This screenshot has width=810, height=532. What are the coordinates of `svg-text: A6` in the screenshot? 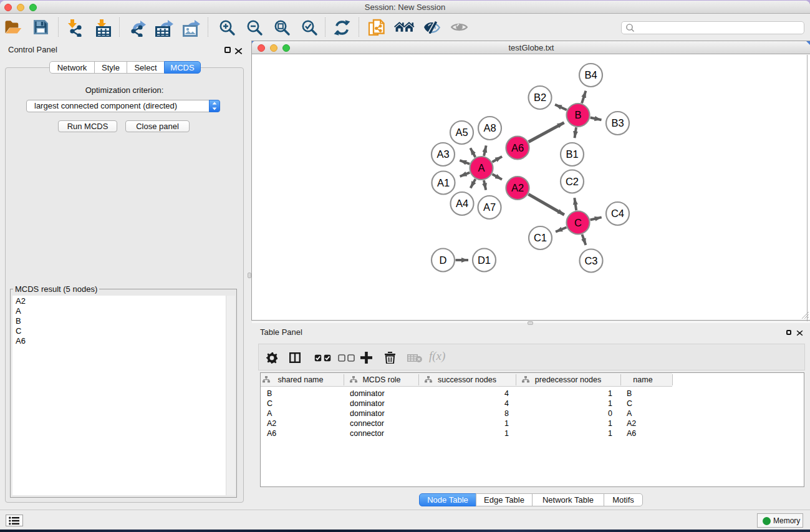 It's located at (518, 148).